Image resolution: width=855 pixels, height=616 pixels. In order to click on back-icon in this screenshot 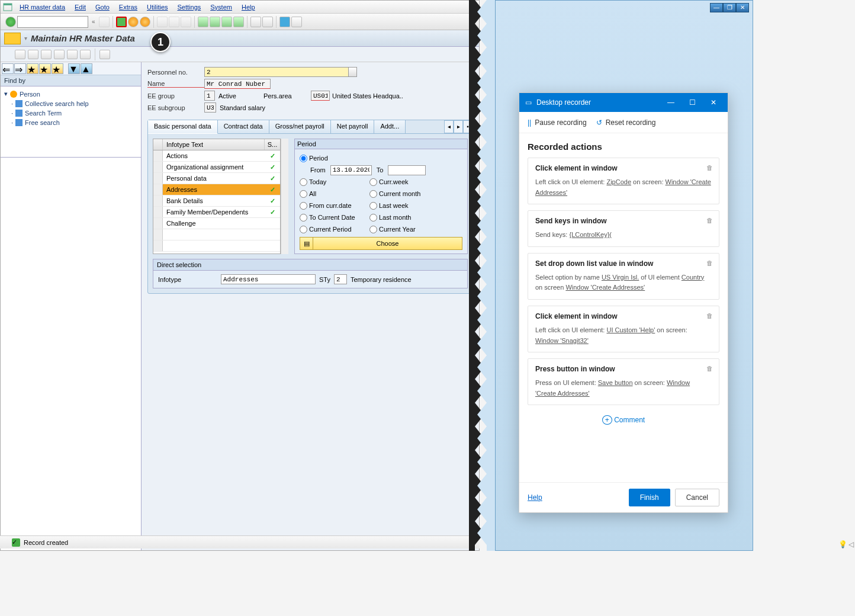, I will do `click(121, 22)`.